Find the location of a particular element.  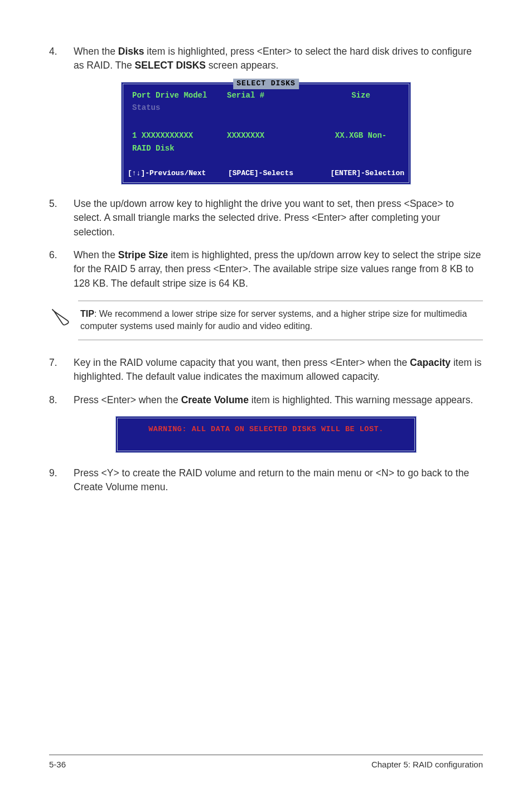

bios-select-disks: SELECT DISKS Port Drive Model Serial # S… is located at coordinates (266, 133).